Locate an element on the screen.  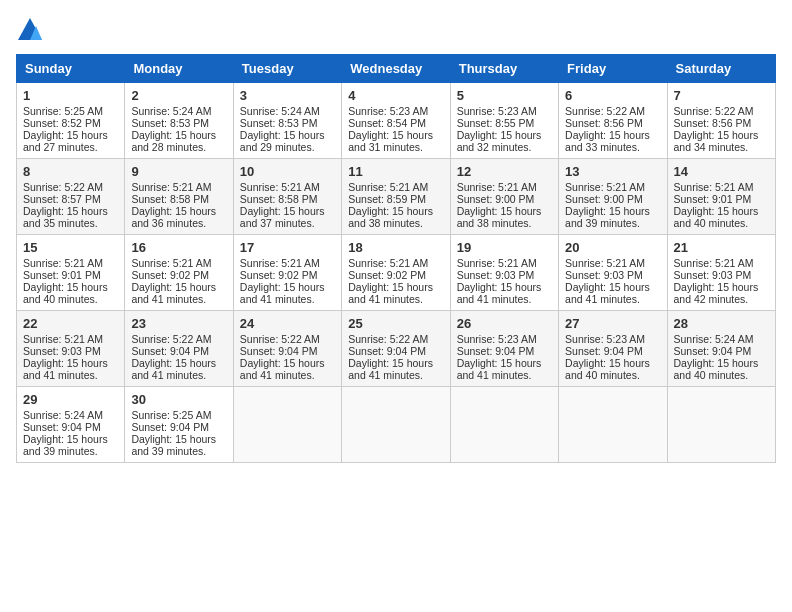
calendar-header-row: SundayMondayTuesdayWednesdayThursdayFrid… is located at coordinates (396, 69).